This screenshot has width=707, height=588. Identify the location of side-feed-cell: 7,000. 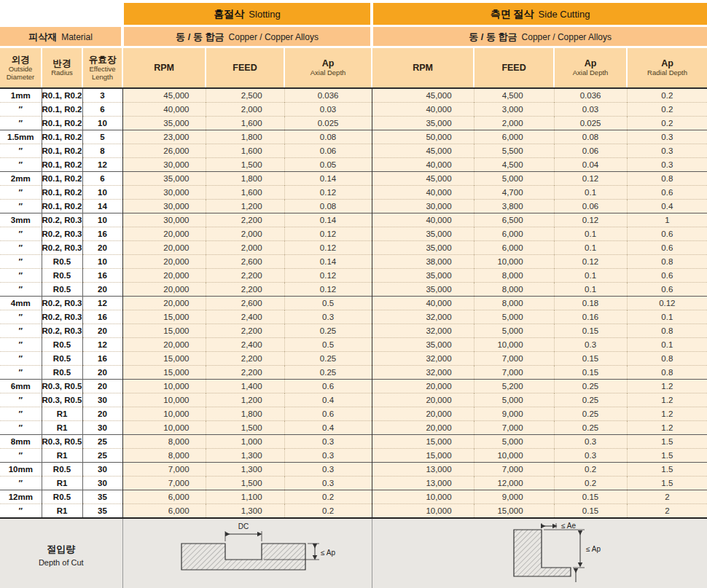
(514, 428).